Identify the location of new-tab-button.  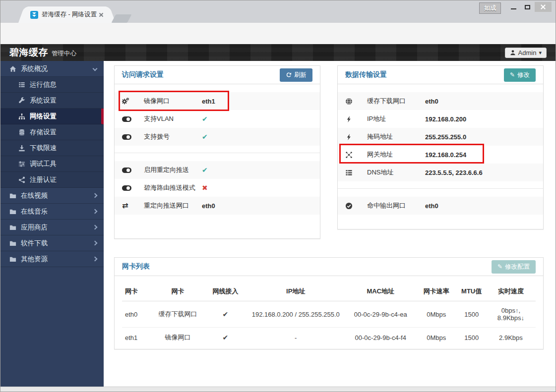
(121, 19).